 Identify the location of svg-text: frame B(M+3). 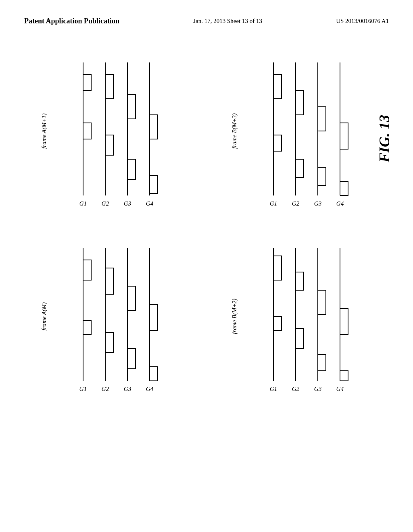
(235, 131).